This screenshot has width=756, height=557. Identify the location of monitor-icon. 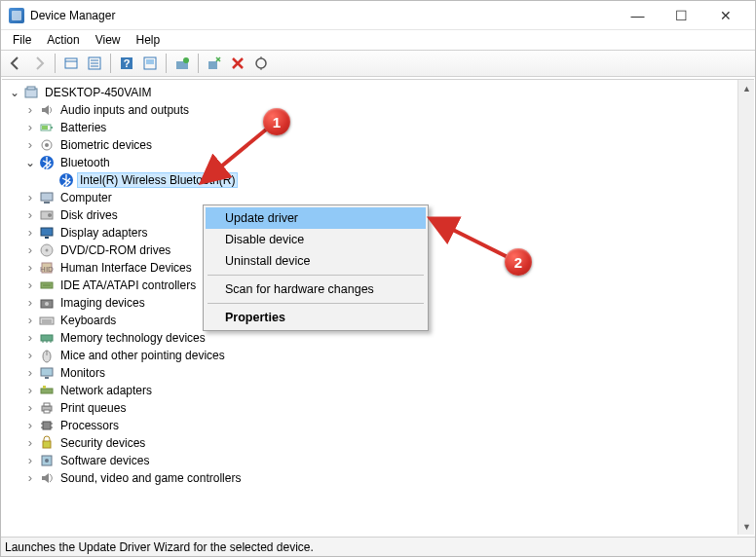
(47, 373).